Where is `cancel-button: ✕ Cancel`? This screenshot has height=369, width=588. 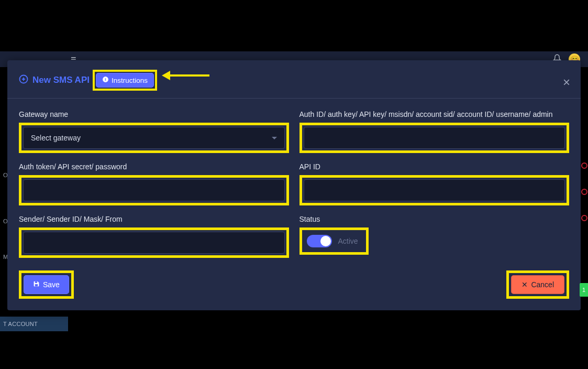
cancel-button: ✕ Cancel is located at coordinates (538, 285).